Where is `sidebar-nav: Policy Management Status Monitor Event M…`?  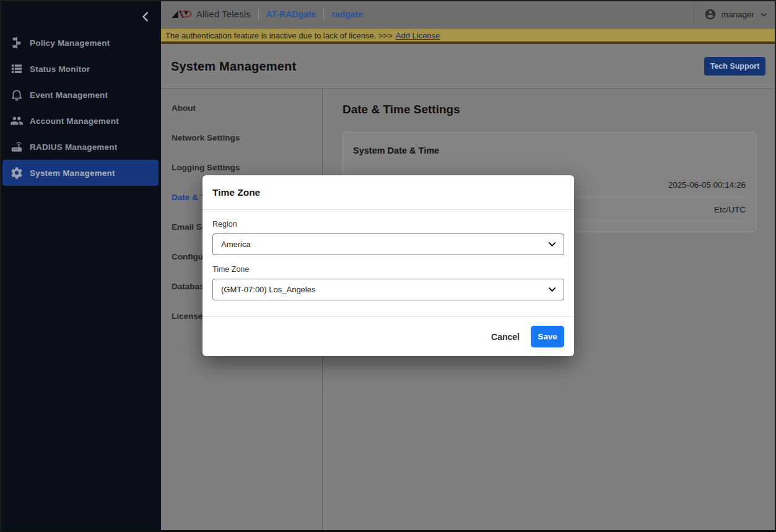
sidebar-nav: Policy Management Status Monitor Event M… is located at coordinates (81, 108).